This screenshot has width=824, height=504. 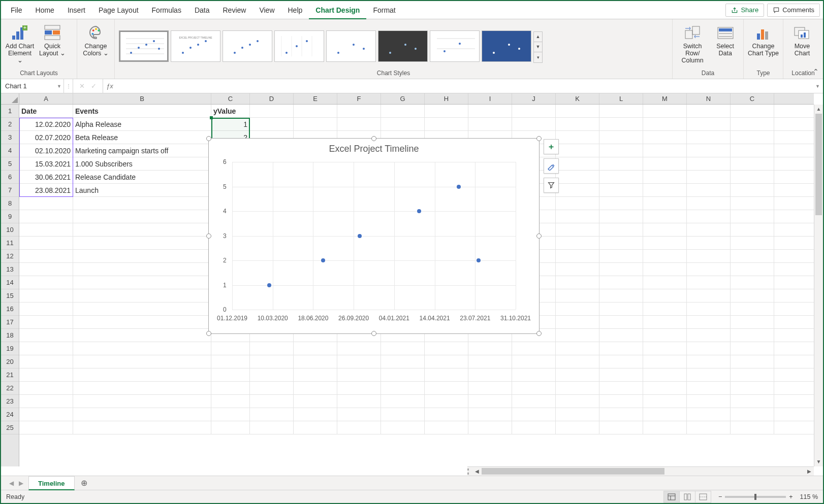 What do you see at coordinates (469, 472) in the screenshot?
I see `hscroll-splitter` at bounding box center [469, 472].